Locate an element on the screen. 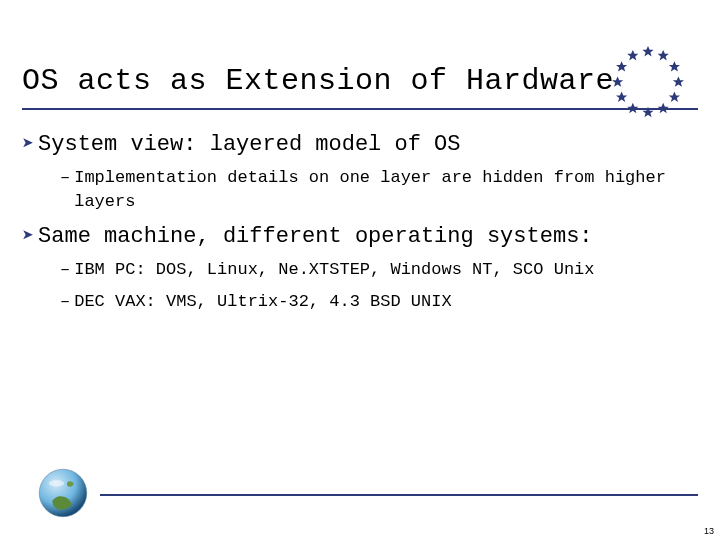  slide-title: OS acts as Extension of Hardware is located at coordinates (318, 81).